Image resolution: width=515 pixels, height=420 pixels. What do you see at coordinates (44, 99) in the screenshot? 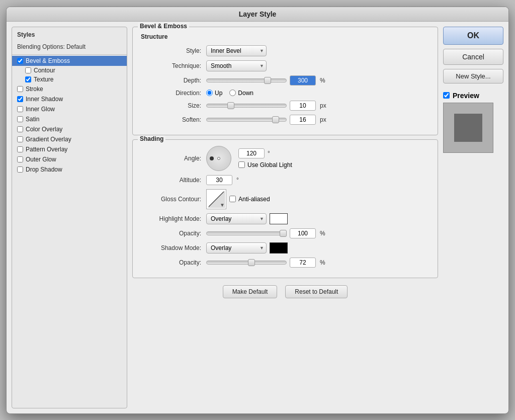
I see `inner-shadow-label: Inner Shadow` at bounding box center [44, 99].